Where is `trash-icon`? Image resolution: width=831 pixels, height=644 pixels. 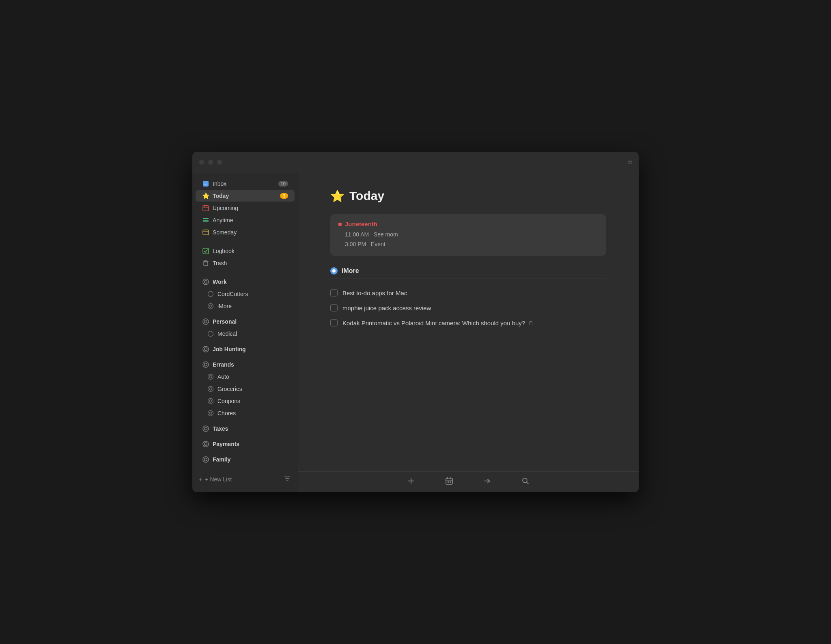 trash-icon is located at coordinates (206, 263).